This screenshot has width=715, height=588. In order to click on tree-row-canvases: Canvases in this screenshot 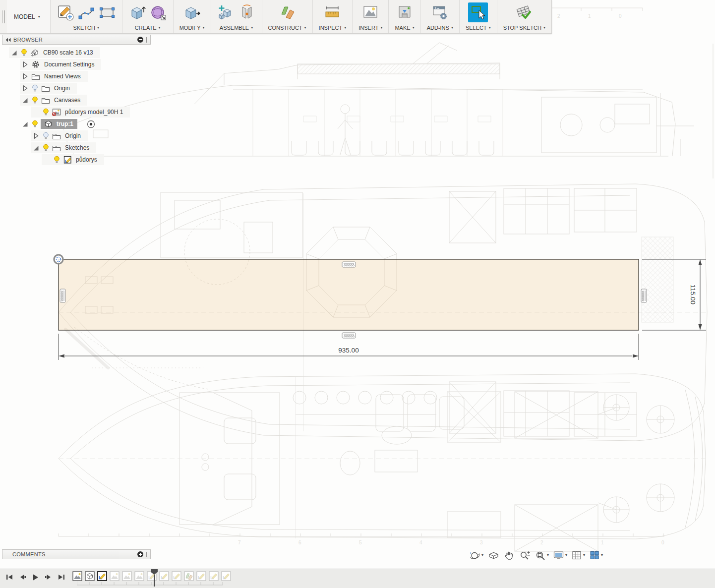, I will do `click(66, 100)`.